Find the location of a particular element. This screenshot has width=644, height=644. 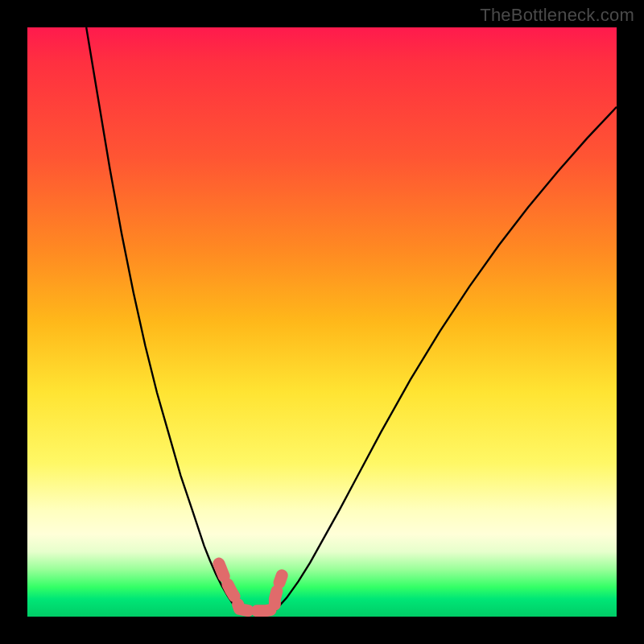

valley-marker-path is located at coordinates (250, 588).